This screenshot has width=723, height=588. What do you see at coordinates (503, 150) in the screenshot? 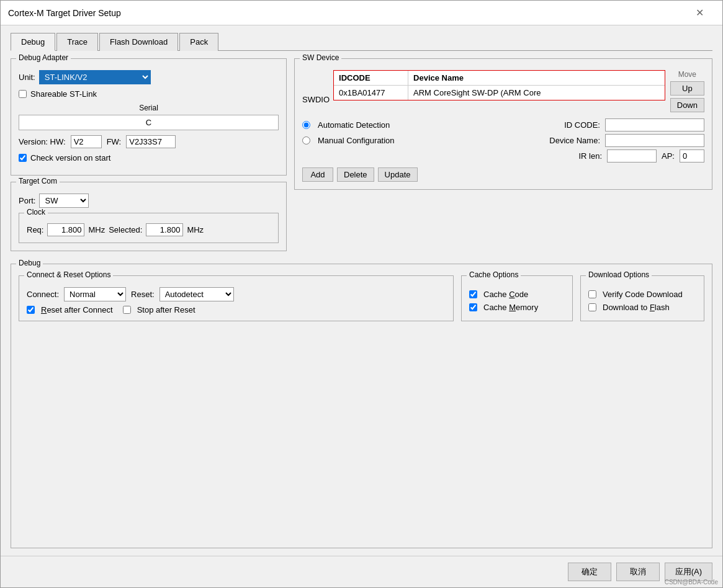
I see `detection-area: Automatic Detection ID CODE: Manual Conf…` at bounding box center [503, 150].